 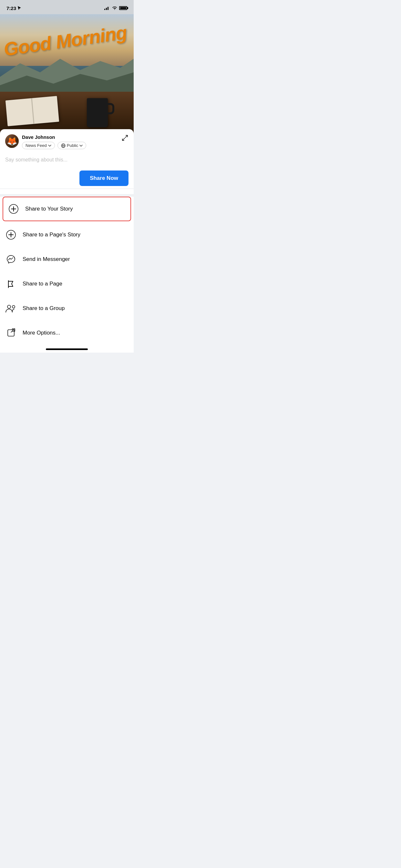 I want to click on caption-input: Say something about this..., so click(x=67, y=160).